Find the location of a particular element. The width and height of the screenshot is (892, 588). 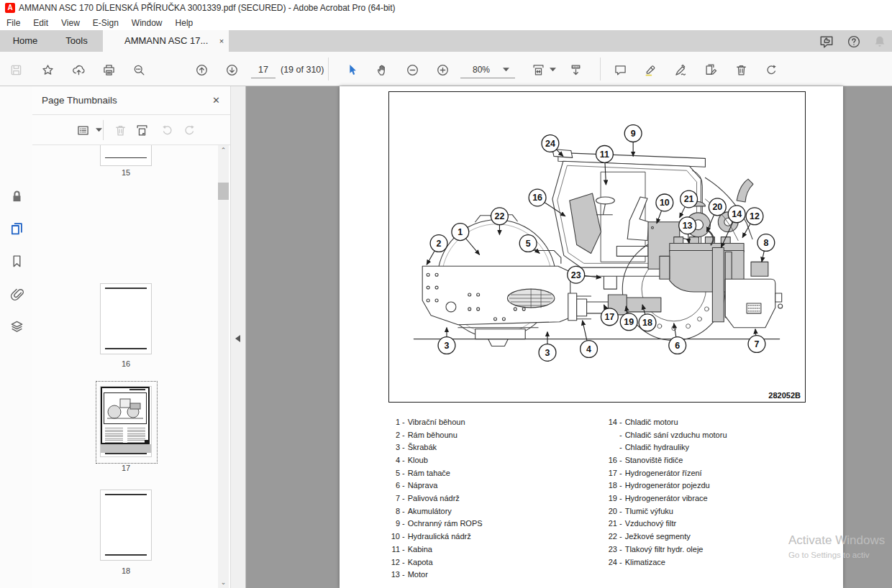

svg-text: 9 is located at coordinates (633, 134).